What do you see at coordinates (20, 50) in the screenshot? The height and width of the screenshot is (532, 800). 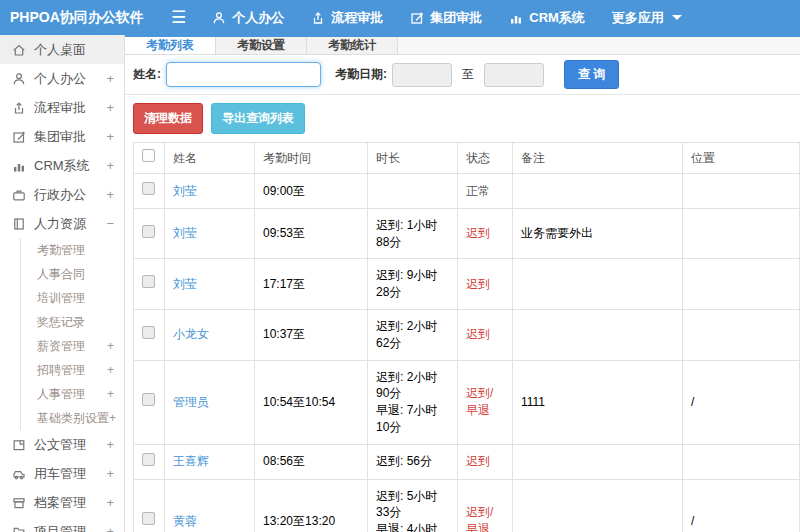 I see `home-icon` at bounding box center [20, 50].